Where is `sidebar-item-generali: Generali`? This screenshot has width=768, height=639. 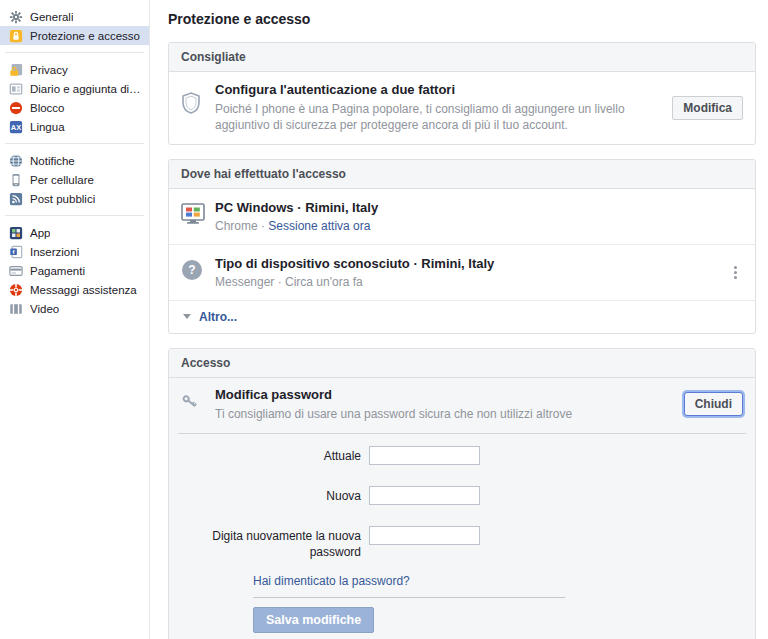 sidebar-item-generali: Generali is located at coordinates (74, 16).